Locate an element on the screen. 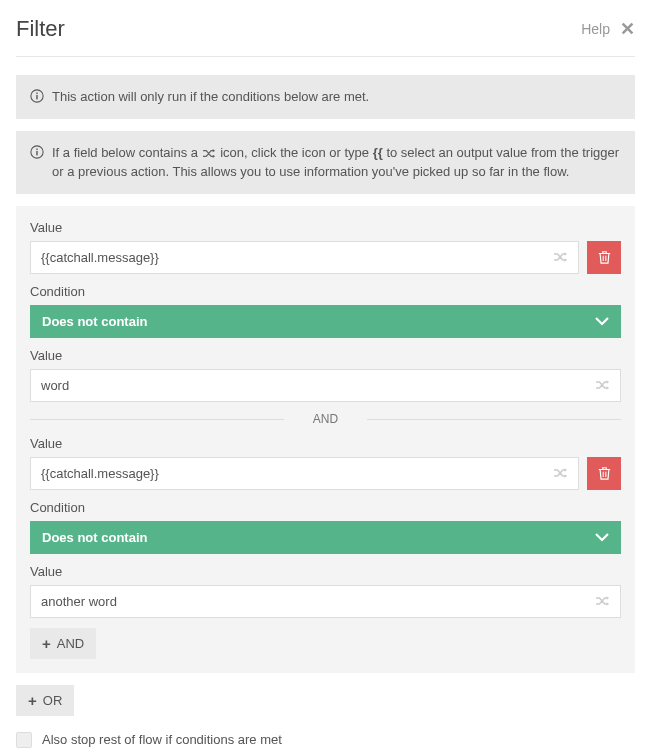 This screenshot has width=651, height=750. info-box-conditions: This action will only run if the conditi… is located at coordinates (326, 97).